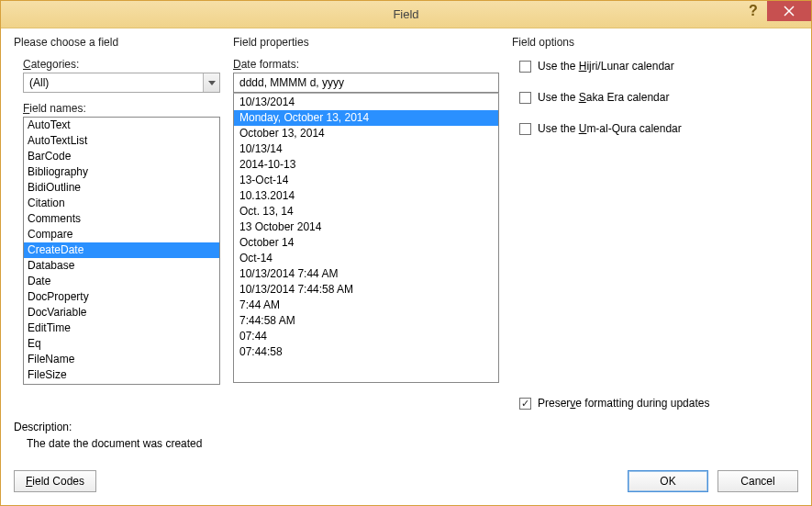 The image size is (812, 506). Describe the element at coordinates (366, 134) in the screenshot. I see `date-format-item: October 13, 2014` at that location.